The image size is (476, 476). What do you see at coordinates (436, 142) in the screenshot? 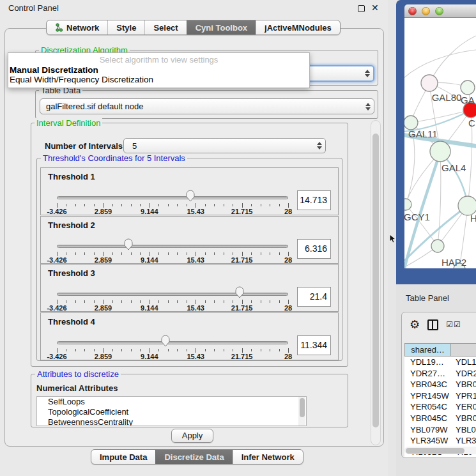
I see `network-view-window: GAL80 GA C GAL11 GAL4 GCY1 H HAP2` at bounding box center [436, 142].